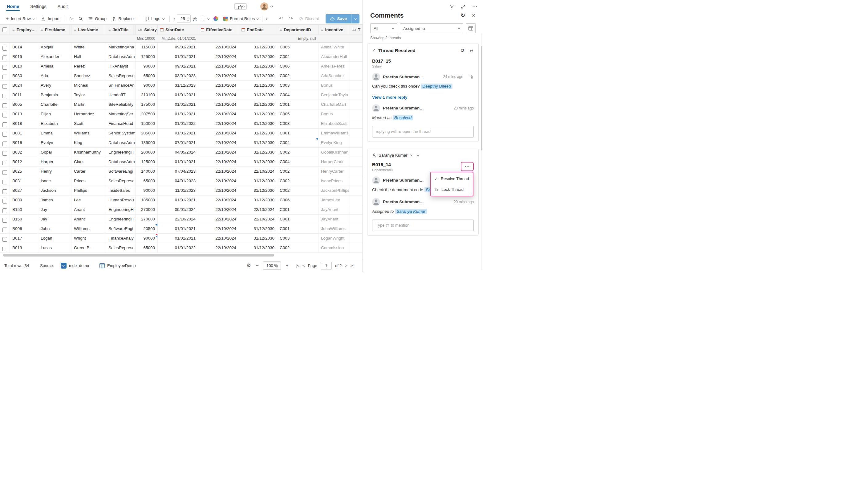  What do you see at coordinates (24, 200) in the screenshot?
I see `cell-employeeid: B009` at bounding box center [24, 200].